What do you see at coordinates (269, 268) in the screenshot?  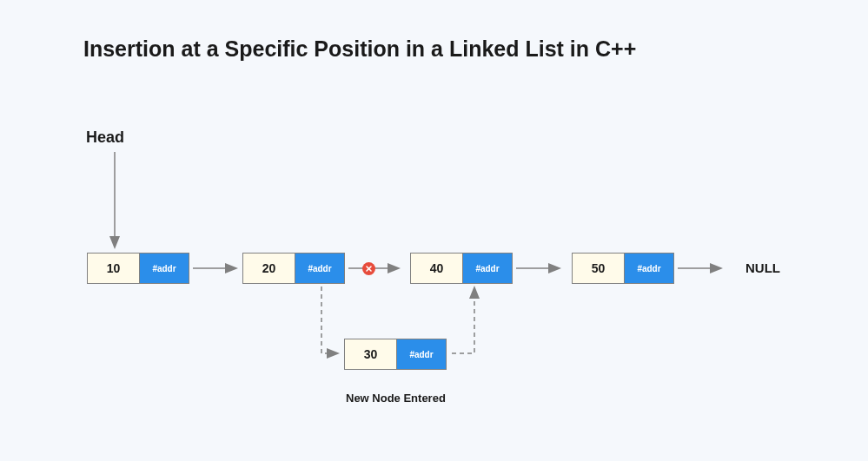 I see `node-2-value: 20` at bounding box center [269, 268].